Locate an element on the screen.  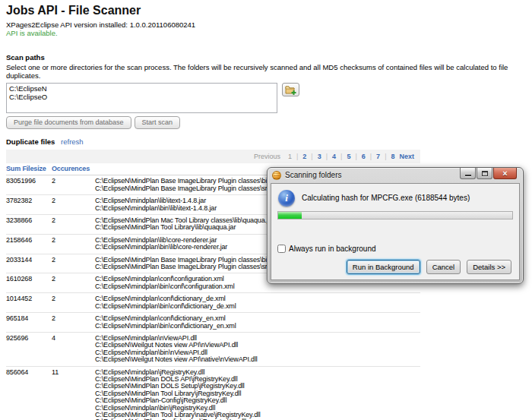
close-icon: × is located at coordinates (505, 173).